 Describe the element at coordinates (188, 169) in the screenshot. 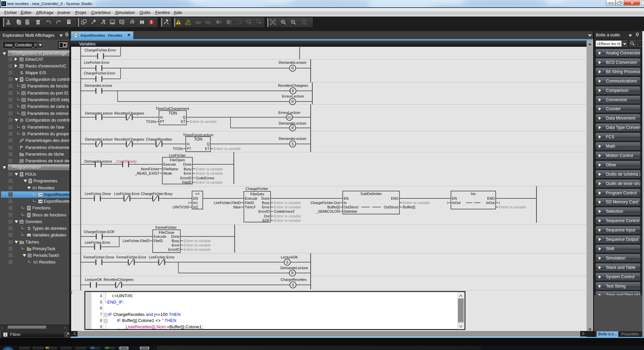

I see `svg-text: Busy` at that location.